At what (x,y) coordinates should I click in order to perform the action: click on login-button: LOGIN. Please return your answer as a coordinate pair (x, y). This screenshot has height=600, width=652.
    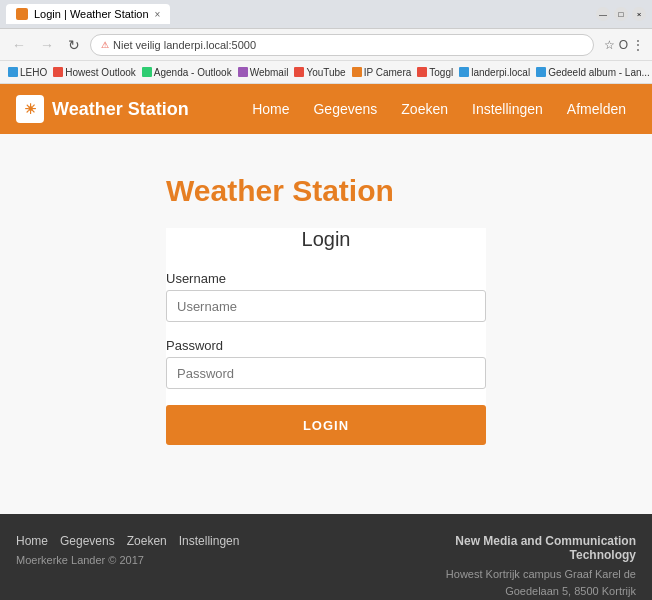
    Looking at the image, I should click on (326, 425).